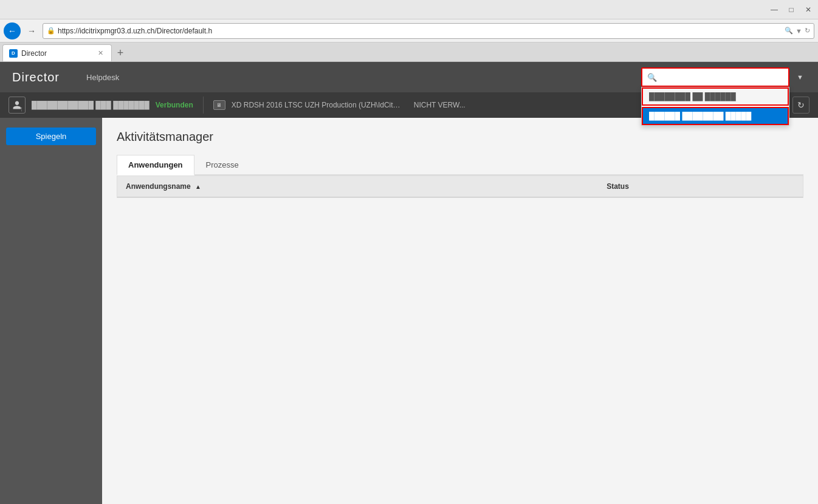  What do you see at coordinates (13, 53) in the screenshot?
I see `tab-favicon: D` at bounding box center [13, 53].